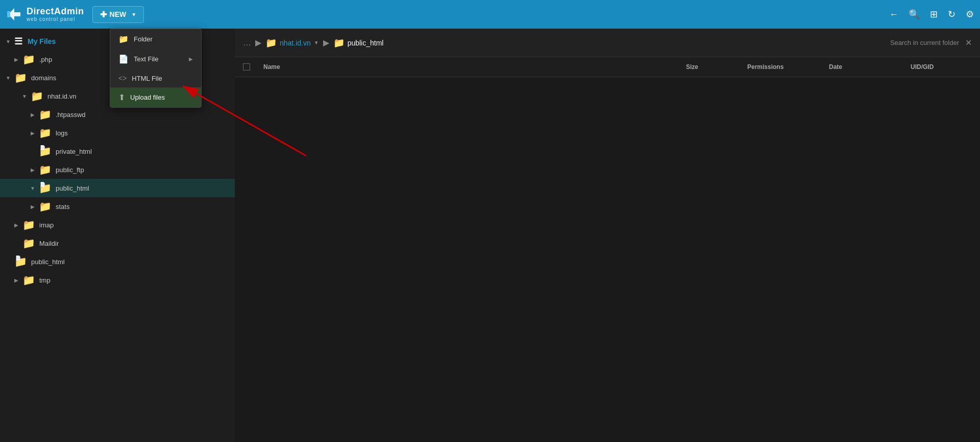 The width and height of the screenshot is (980, 442). I want to click on chevron-down-icon: ▼, so click(316, 43).